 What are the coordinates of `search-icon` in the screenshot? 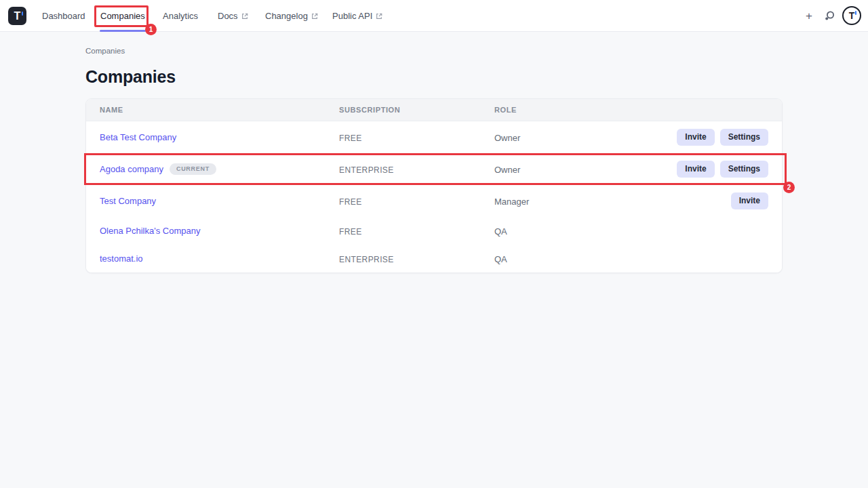 It's located at (829, 16).